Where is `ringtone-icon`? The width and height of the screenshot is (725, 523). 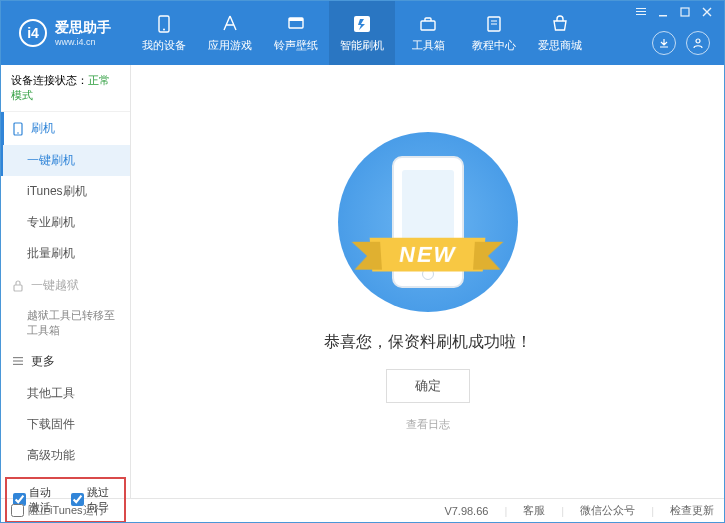
ringtone-icon is located at coordinates (296, 24).